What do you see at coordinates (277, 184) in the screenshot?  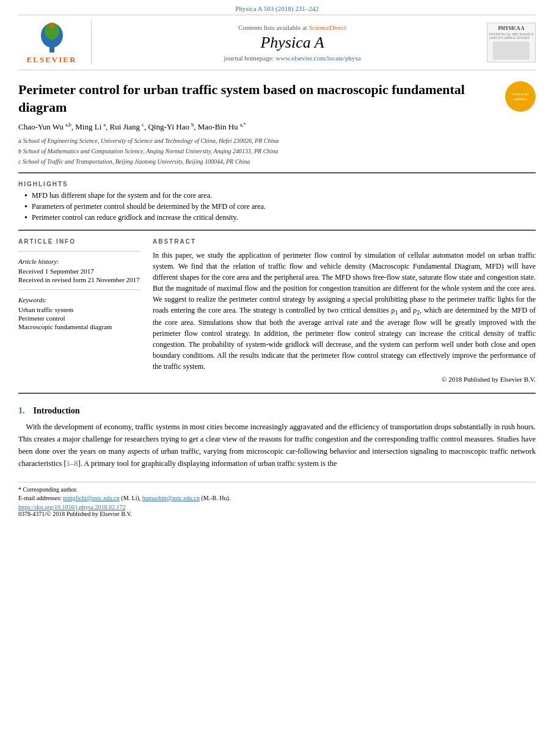 I see `highlights-label: HIGHLIGHTS` at bounding box center [277, 184].